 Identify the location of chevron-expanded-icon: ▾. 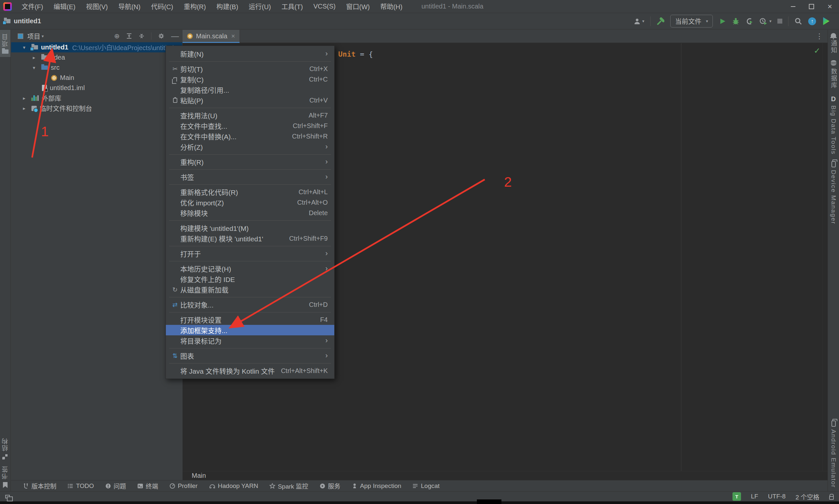
(37, 68).